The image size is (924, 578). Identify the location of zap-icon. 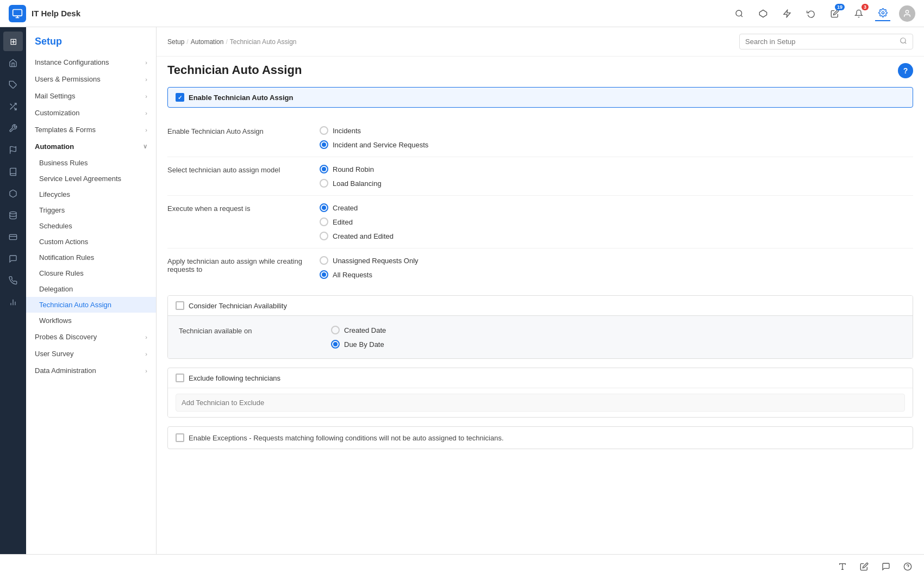
(787, 14).